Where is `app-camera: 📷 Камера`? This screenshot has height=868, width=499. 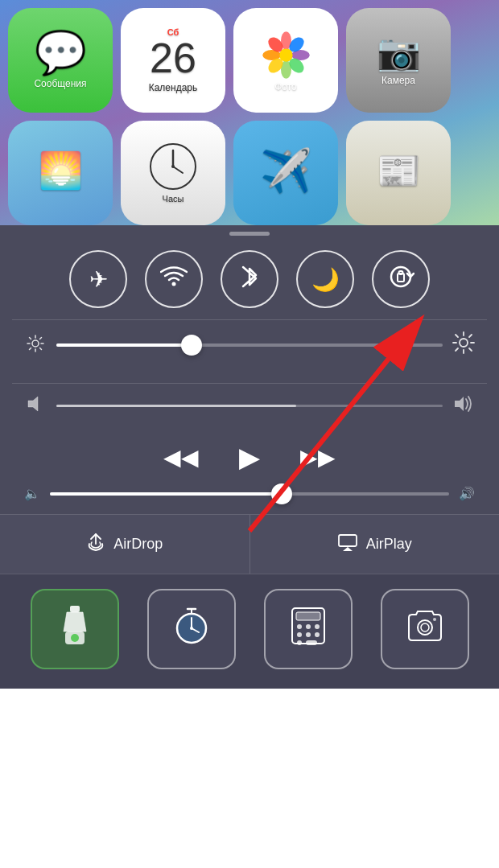
app-camera: 📷 Камера is located at coordinates (398, 60).